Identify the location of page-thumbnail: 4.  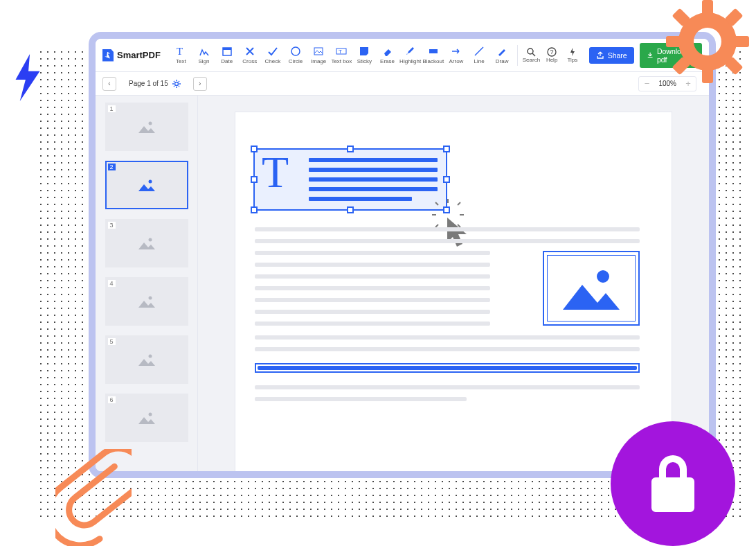
(147, 301).